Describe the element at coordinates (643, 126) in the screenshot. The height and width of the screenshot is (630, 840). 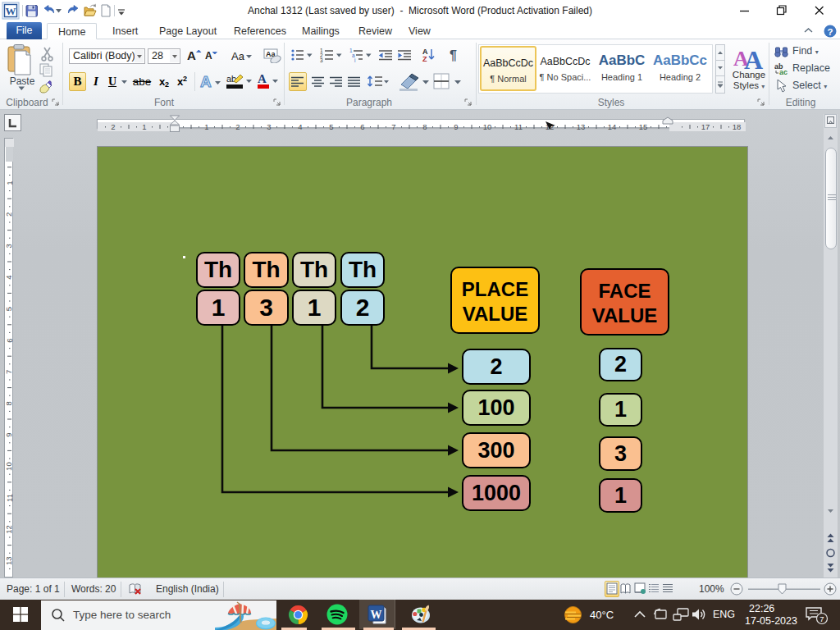
I see `svg-text: 15` at that location.